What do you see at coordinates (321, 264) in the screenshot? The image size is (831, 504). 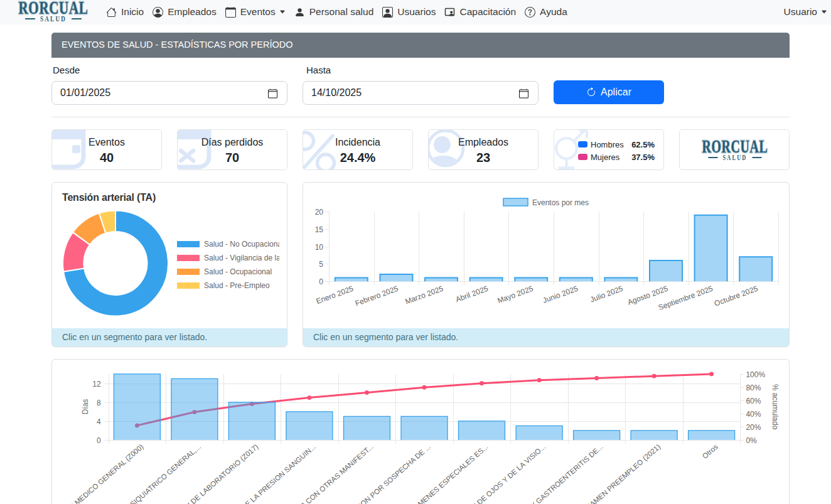 I see `svg-text: 5` at bounding box center [321, 264].